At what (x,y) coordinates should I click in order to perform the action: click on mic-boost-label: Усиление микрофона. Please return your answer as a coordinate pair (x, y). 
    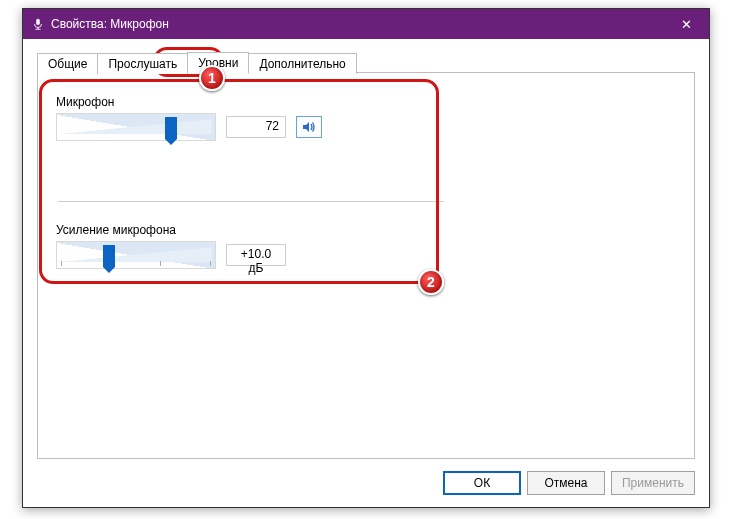
    Looking at the image, I should click on (255, 230).